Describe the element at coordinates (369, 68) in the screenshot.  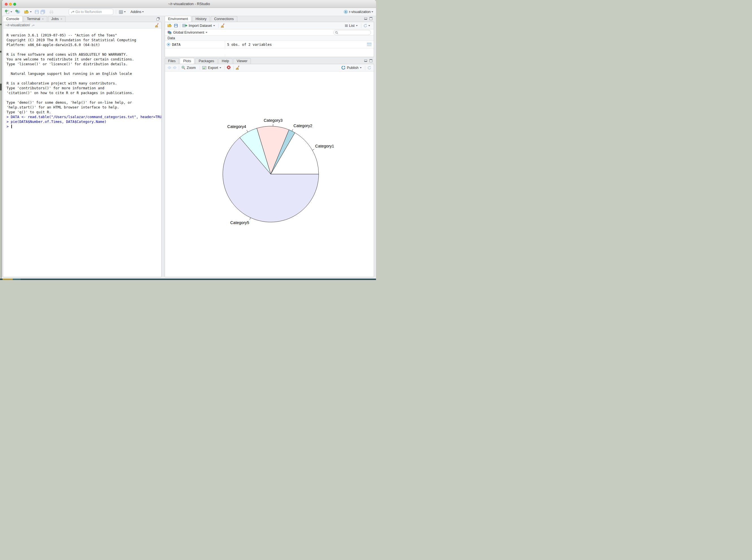
I see `refresh-plot-icon` at that location.